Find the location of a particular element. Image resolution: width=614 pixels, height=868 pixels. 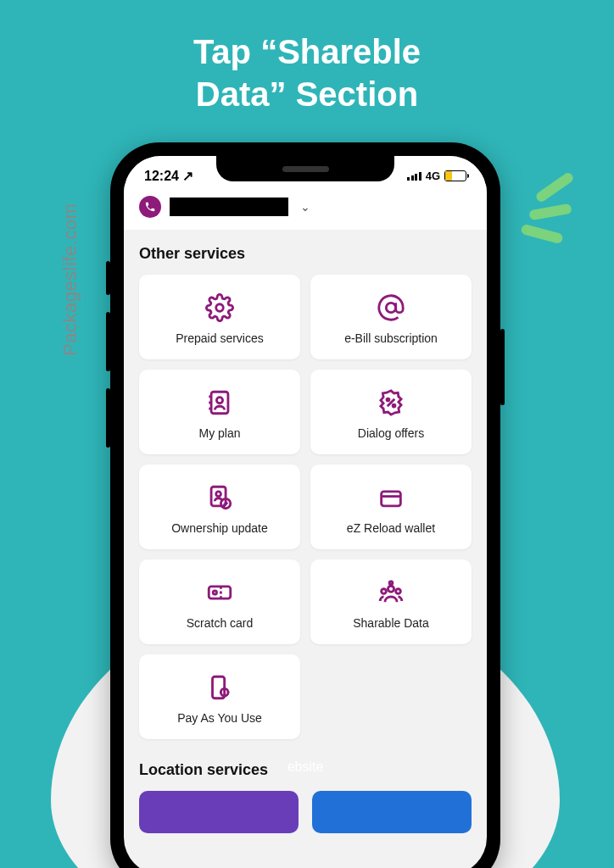

card-label: Scratch card is located at coordinates (220, 623).